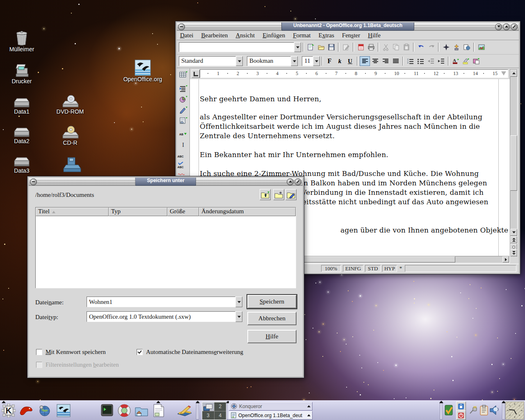 The height and width of the screenshot is (420, 525). Describe the element at coordinates (302, 35) in the screenshot. I see `menu-format: Format` at that location.